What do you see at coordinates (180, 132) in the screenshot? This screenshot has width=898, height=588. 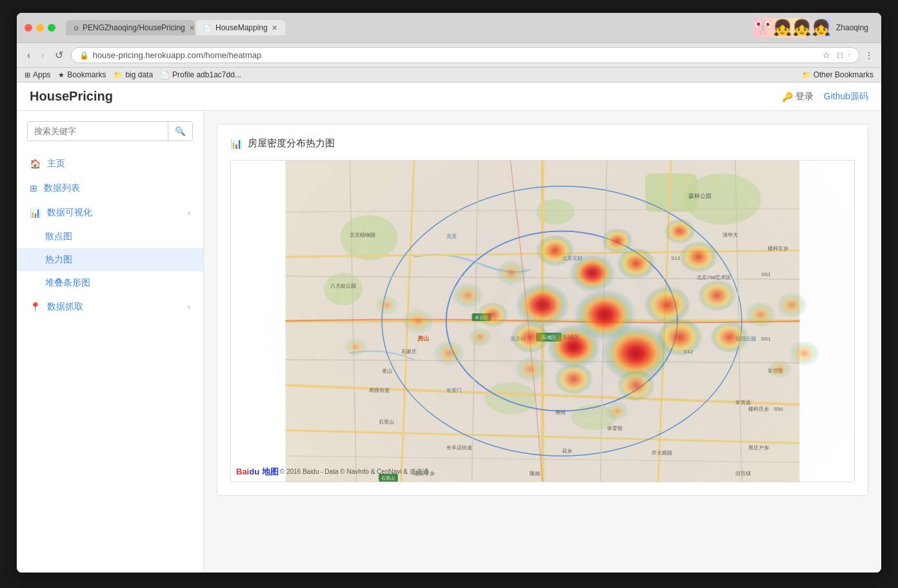 I see `search-button: 🔍` at bounding box center [180, 132].